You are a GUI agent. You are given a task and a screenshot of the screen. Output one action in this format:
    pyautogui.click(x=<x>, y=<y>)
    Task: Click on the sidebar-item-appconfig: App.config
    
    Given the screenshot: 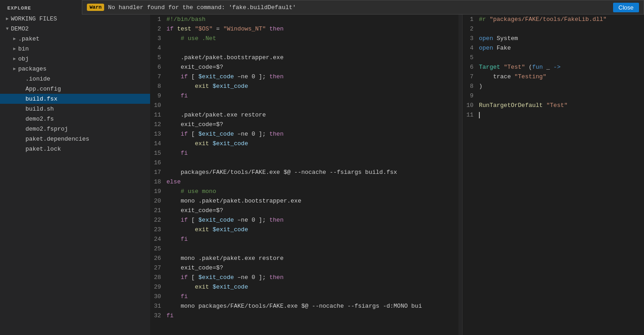 What is the action you would take?
    pyautogui.click(x=75, y=89)
    